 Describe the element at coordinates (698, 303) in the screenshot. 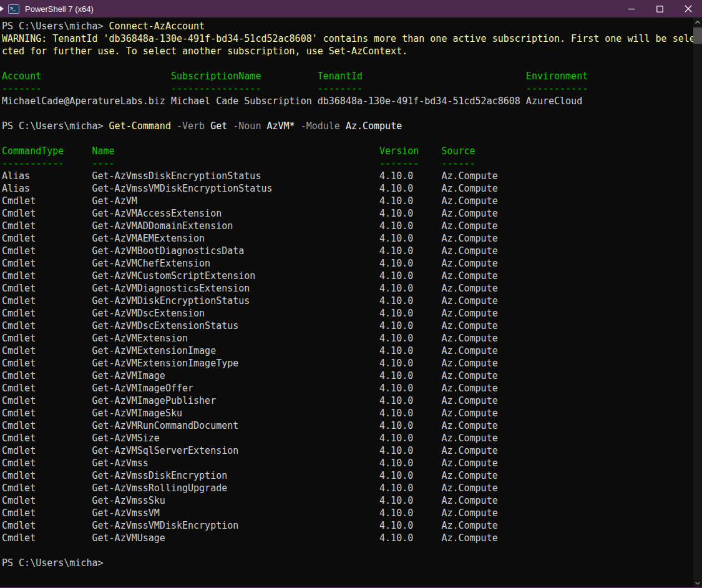

I see `vertical-scrollbar` at that location.